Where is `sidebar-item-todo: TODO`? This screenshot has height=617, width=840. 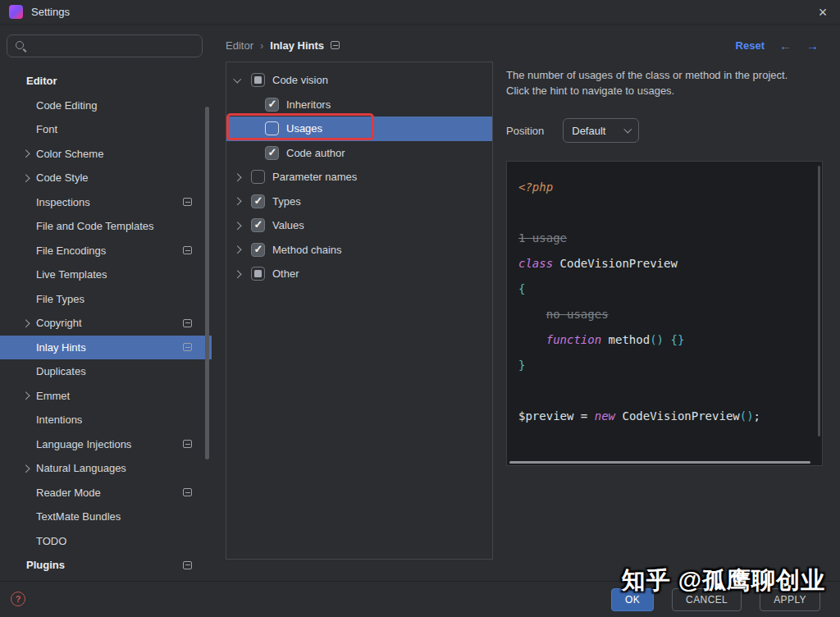
sidebar-item-todo: TODO is located at coordinates (106, 542).